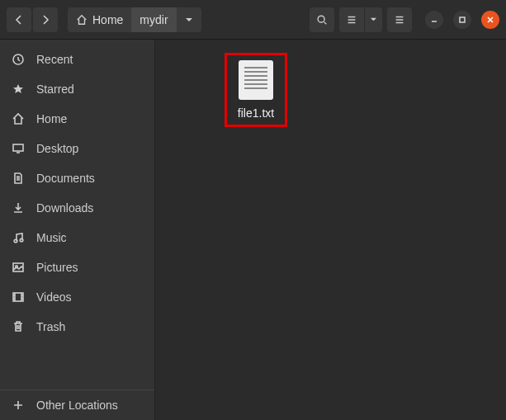 This screenshot has height=420, width=506. What do you see at coordinates (256, 113) in the screenshot?
I see `file-name-label: file1.txt` at bounding box center [256, 113].